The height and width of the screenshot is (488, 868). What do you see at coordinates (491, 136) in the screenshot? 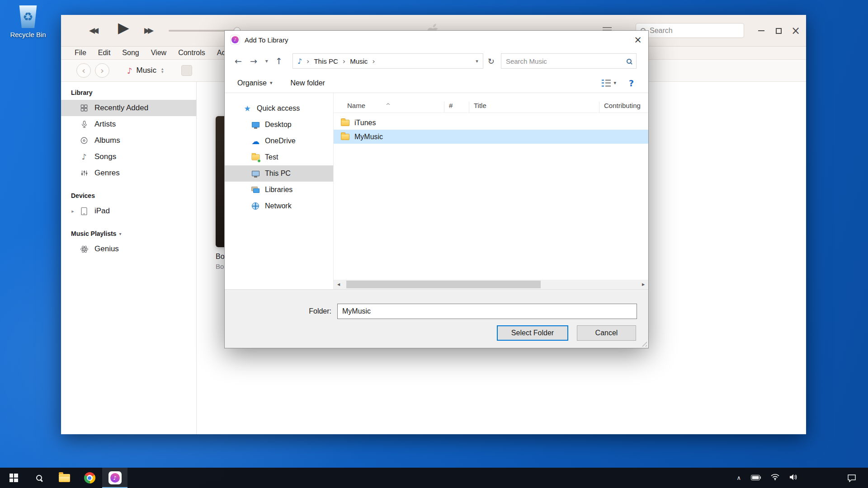
I see `file-row-mymusic: MyMusic` at bounding box center [491, 136].